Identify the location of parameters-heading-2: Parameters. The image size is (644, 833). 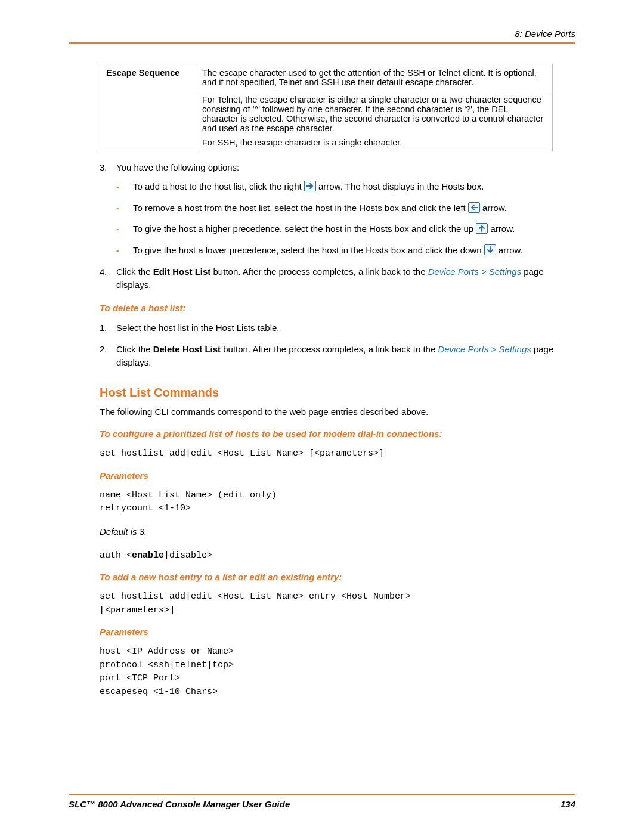
(338, 632).